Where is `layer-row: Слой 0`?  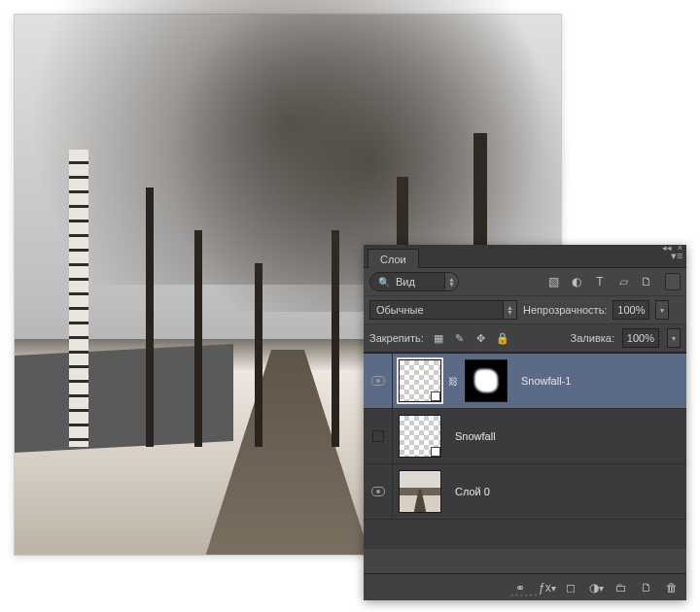
layer-row: Слой 0 is located at coordinates (525, 492).